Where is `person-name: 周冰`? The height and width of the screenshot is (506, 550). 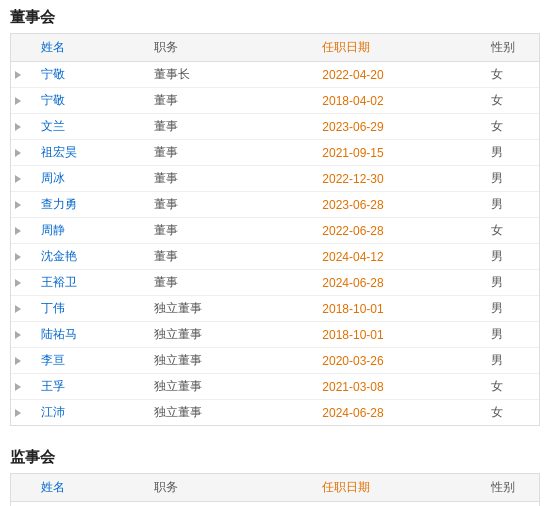
person-name: 周冰 is located at coordinates (89, 179).